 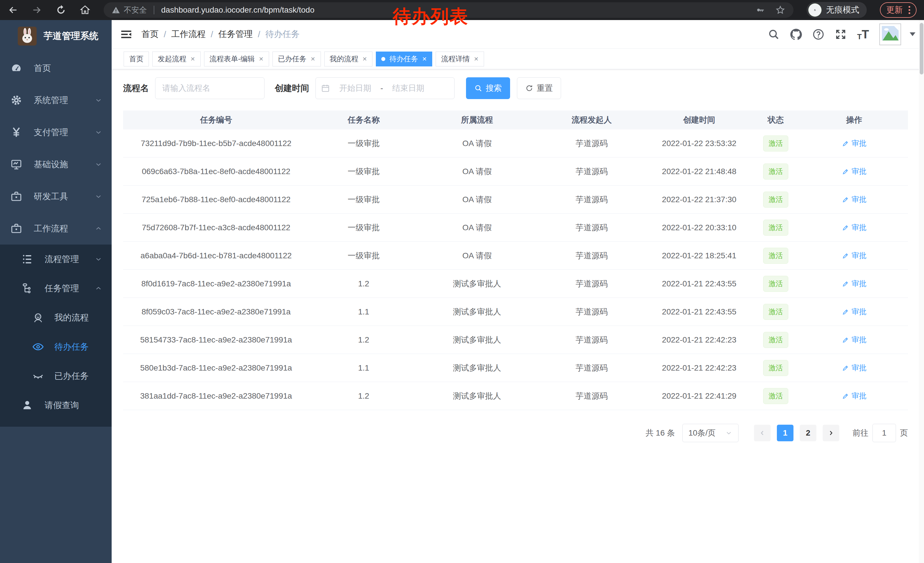 I want to click on calendar-icon, so click(x=326, y=88).